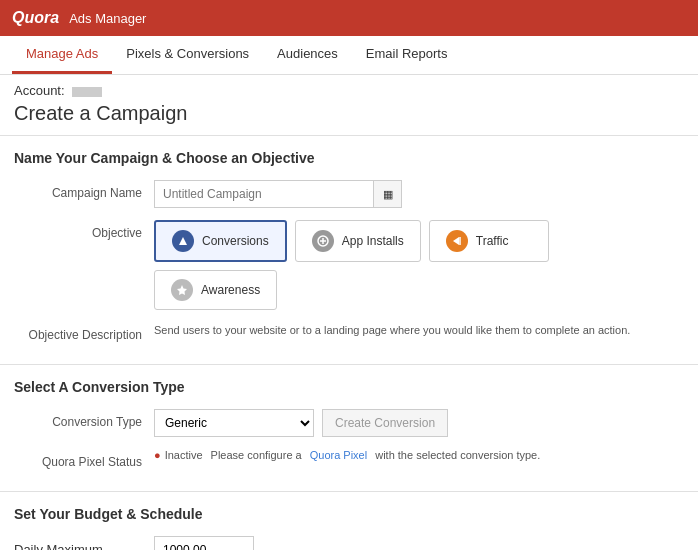 This screenshot has height=550, width=698. What do you see at coordinates (230, 290) in the screenshot?
I see `objective-awareness-label: Awareness` at bounding box center [230, 290].